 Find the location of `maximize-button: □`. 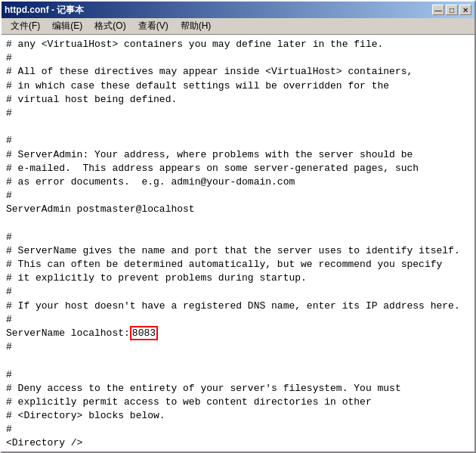

maximize-button: □ is located at coordinates (452, 10).